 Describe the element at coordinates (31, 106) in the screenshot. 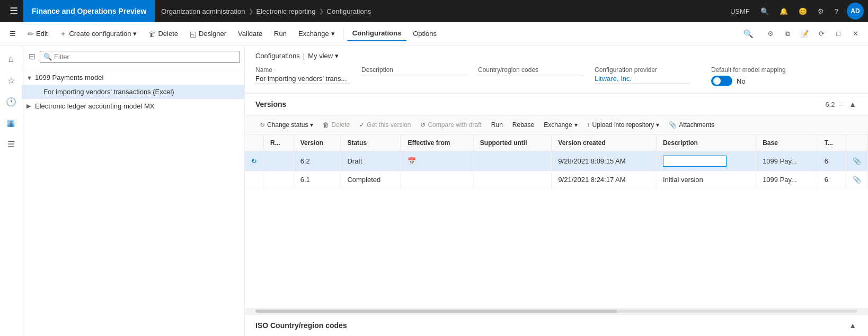

I see `tree-expand-icon-ledger: ▶` at that location.